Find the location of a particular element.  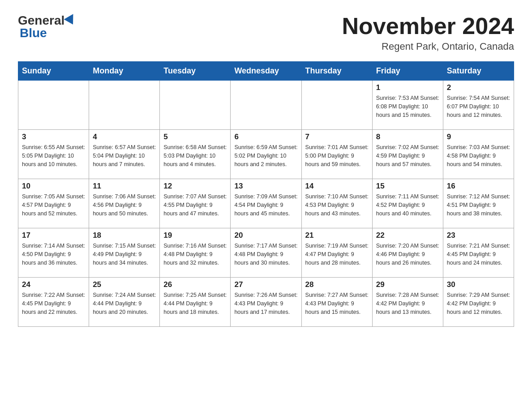

day-info: Sunrise: 7:28 AM Sunset: 4:42 PM Dayligh… is located at coordinates (408, 304).